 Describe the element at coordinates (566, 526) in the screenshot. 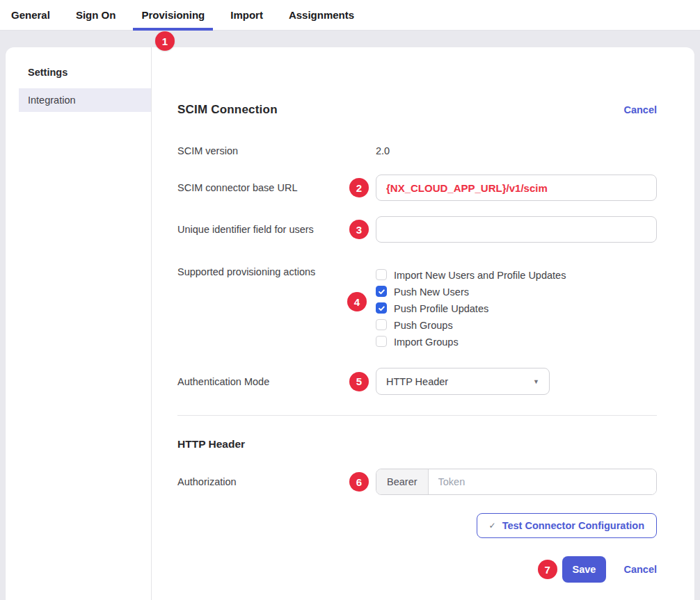

I see `test-connector-button: ✓ Test Connector Configuration` at that location.